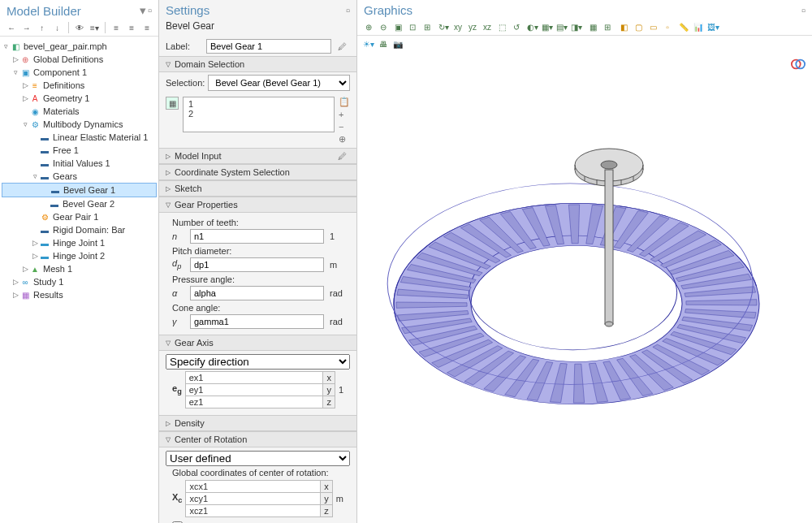  Describe the element at coordinates (344, 140) in the screenshot. I see `zoom-sel-icon: ⊕` at that location.